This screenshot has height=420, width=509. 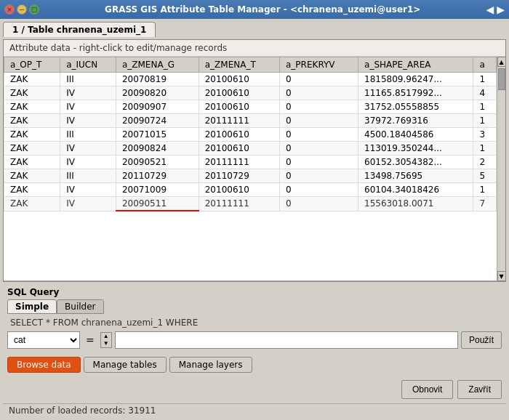 What do you see at coordinates (250, 204) in the screenshot?
I see `table-row-partial: ZAKIV2009051120111111015563018.00717` at bounding box center [250, 204].